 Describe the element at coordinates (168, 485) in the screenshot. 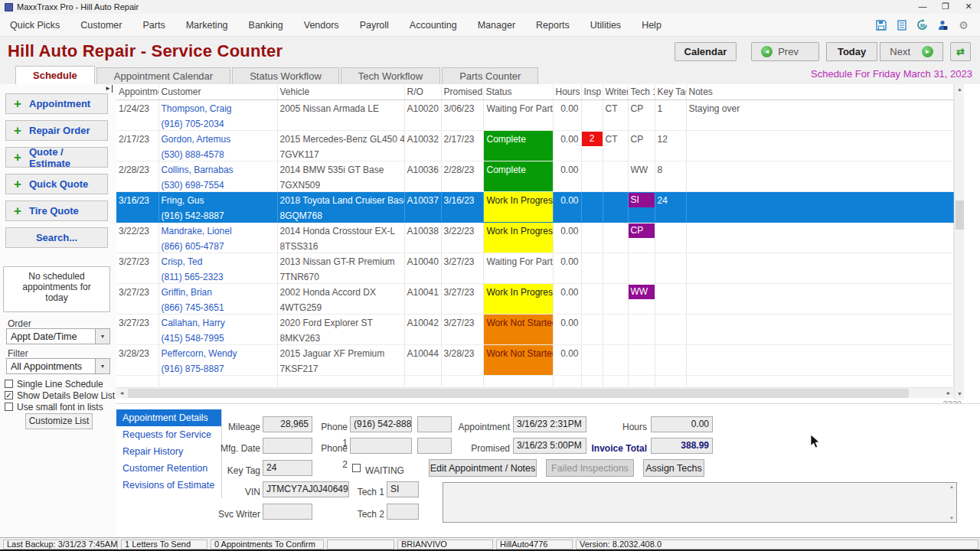

I see `details-nav-revisions-of-estimate: Revisions of Estimate` at that location.